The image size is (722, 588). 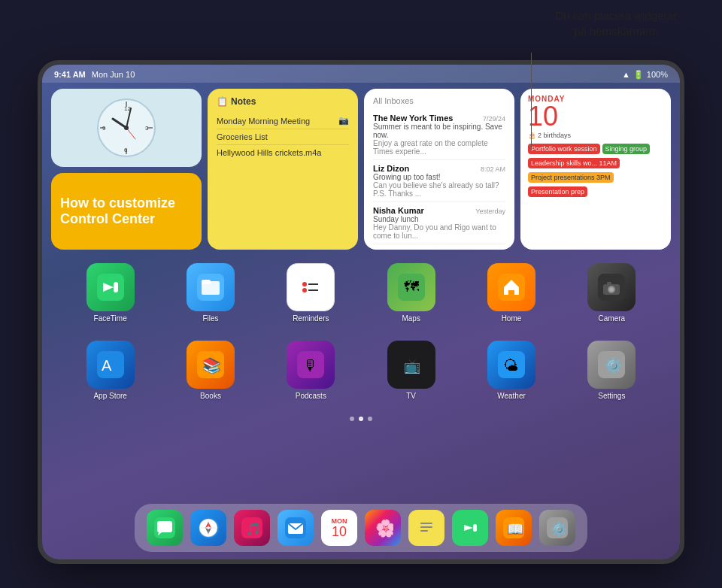 I want to click on app-tv: 📺 TV, so click(x=411, y=370).